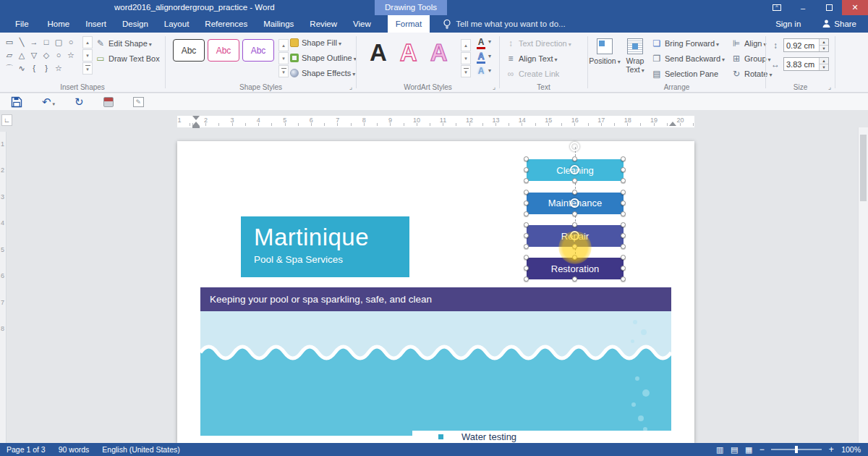 This screenshot has height=456, width=868. Describe the element at coordinates (140, 449) in the screenshot. I see `language-indicator: English (United States)` at that location.